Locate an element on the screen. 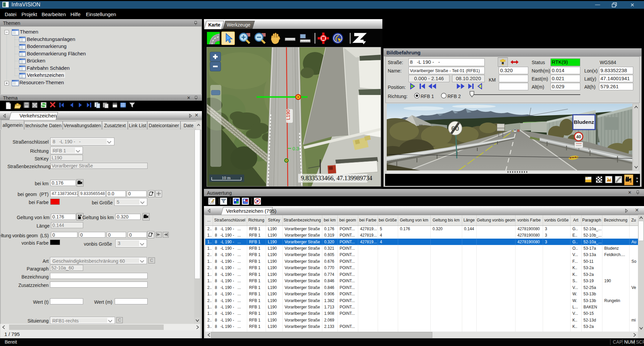  svg-text: 40 is located at coordinates (579, 137).